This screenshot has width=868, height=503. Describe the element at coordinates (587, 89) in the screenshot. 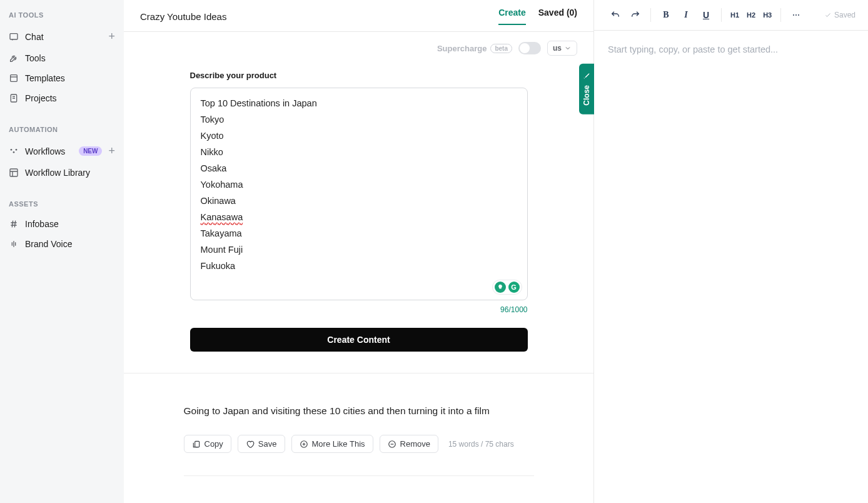

I see `close-editor-tab: Close` at that location.